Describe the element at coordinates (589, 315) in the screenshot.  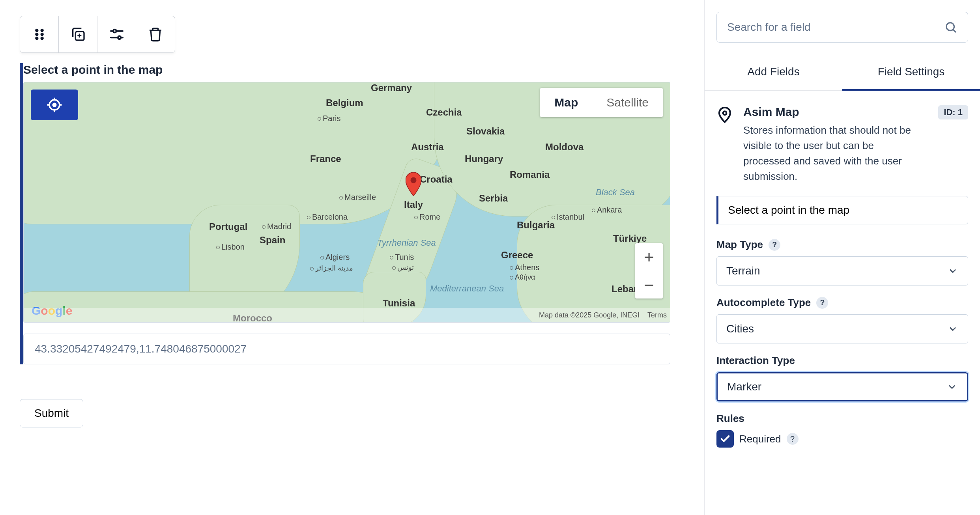
I see `map-attribution: Map data ©2025 Google, INEGI` at that location.